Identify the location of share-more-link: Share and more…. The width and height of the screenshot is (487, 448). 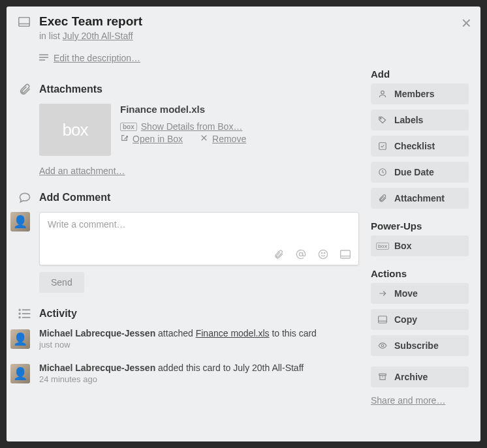
(408, 400).